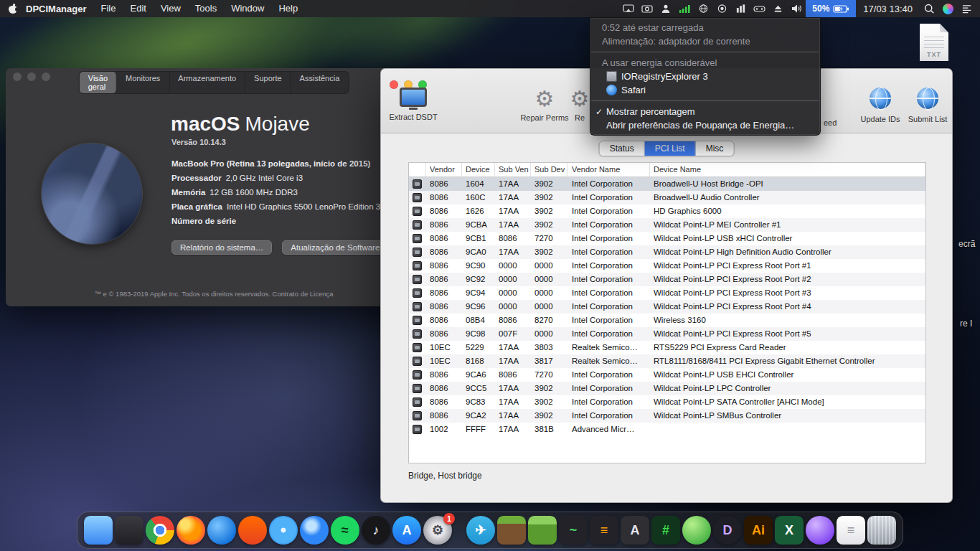 The width and height of the screenshot is (980, 551). What do you see at coordinates (888, 9) in the screenshot?
I see `menu-bar-clock: 17/03 13:40` at bounding box center [888, 9].